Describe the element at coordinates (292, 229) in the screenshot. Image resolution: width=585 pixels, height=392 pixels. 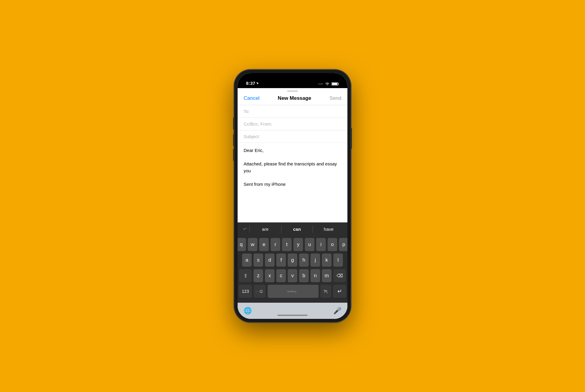
I see `autocomplete-bar: +° are can have` at that location.